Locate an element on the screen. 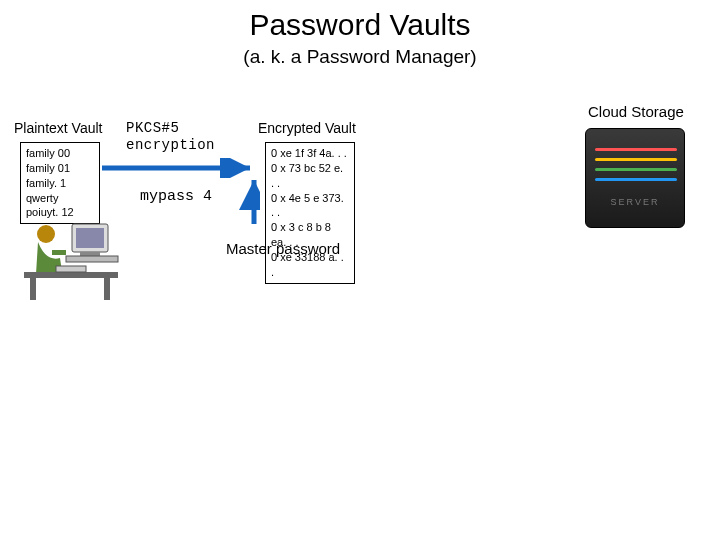 This screenshot has height=540, width=720. page-title: Password Vaults is located at coordinates (360, 25).